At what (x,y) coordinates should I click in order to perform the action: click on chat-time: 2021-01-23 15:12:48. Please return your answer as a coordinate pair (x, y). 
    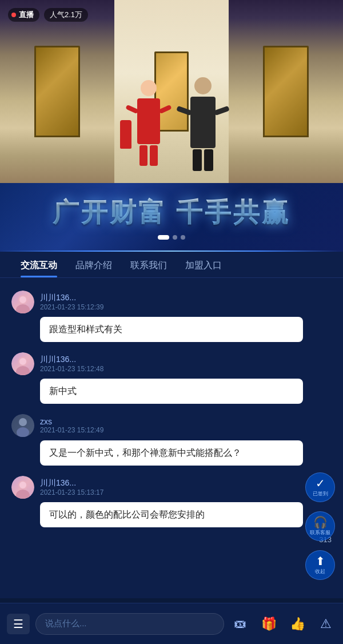
    Looking at the image, I should click on (72, 369).